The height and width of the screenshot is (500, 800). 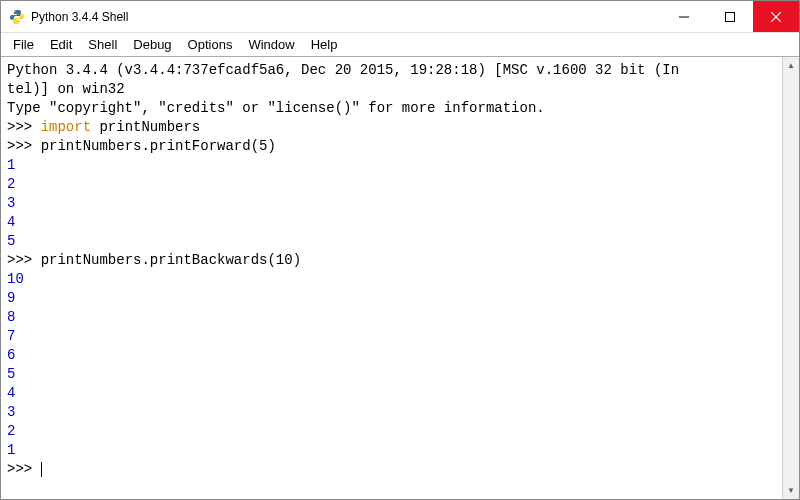 What do you see at coordinates (66, 127) in the screenshot?
I see `keyword-import: import` at bounding box center [66, 127].